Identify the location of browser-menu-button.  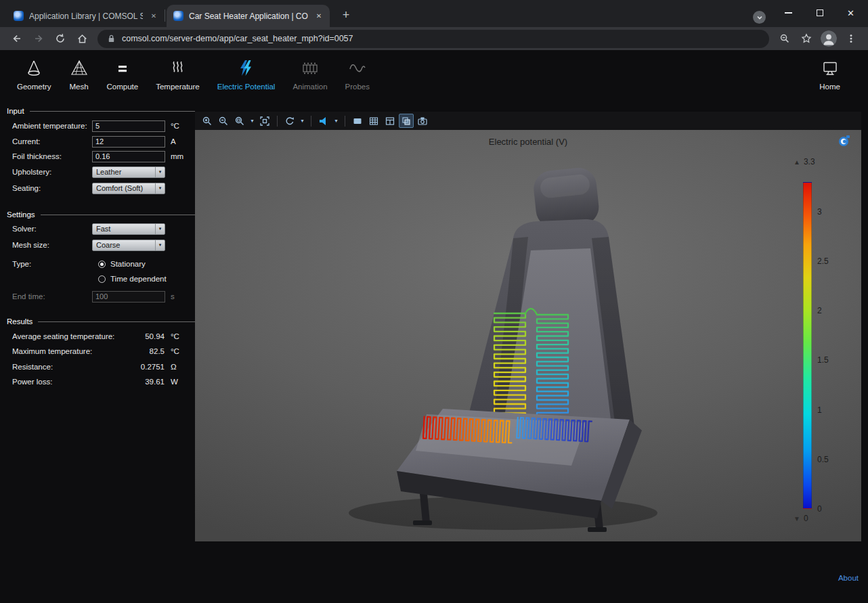
(851, 39).